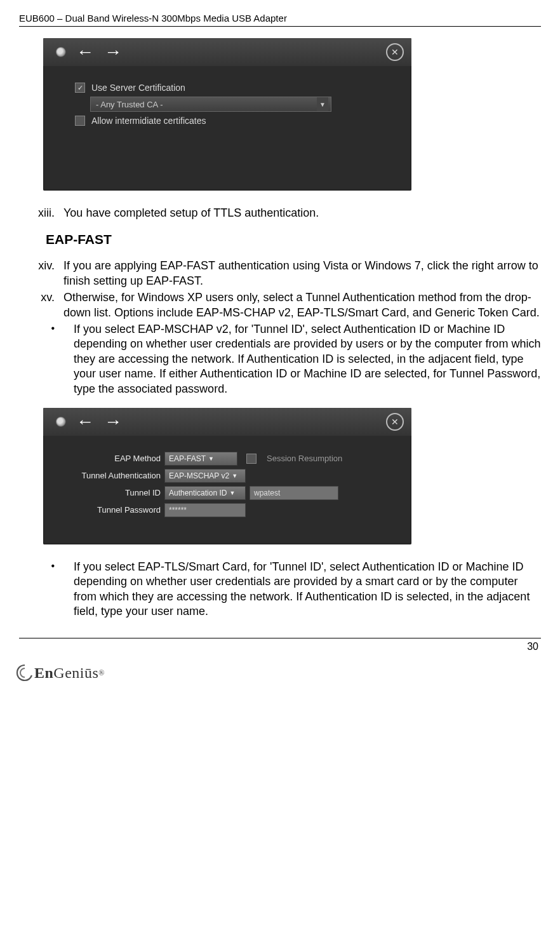 The image size is (560, 925). I want to click on text-xiv: If you are applying EAP-FAST authenticat…, so click(302, 273).